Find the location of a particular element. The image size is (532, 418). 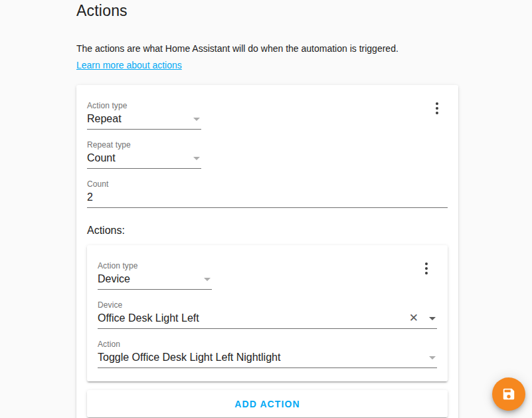

add-action-label: ADD ACTION is located at coordinates (267, 404).